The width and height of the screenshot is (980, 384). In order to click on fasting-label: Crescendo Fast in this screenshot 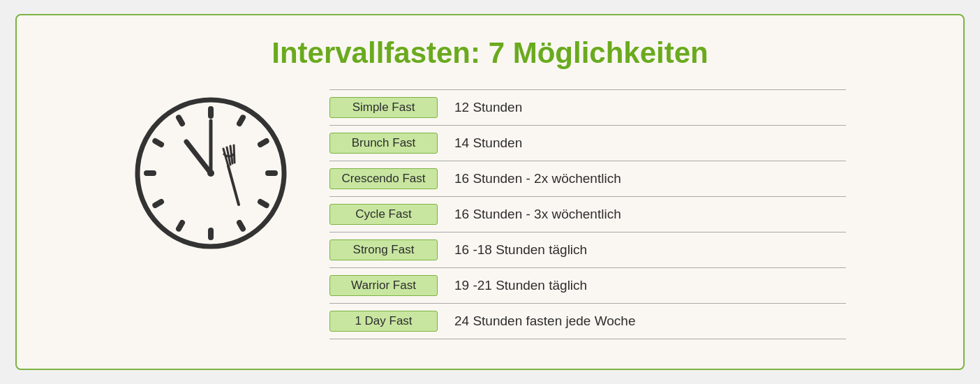, I will do `click(384, 179)`.